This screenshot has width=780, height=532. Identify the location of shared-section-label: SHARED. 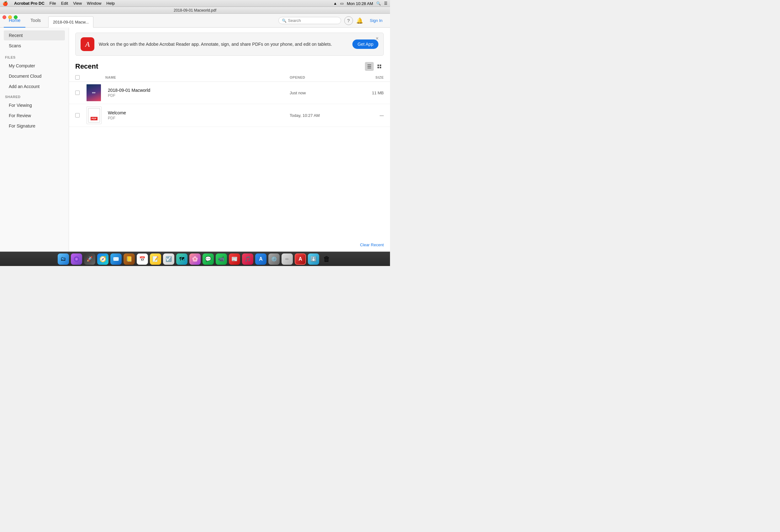
(34, 96).